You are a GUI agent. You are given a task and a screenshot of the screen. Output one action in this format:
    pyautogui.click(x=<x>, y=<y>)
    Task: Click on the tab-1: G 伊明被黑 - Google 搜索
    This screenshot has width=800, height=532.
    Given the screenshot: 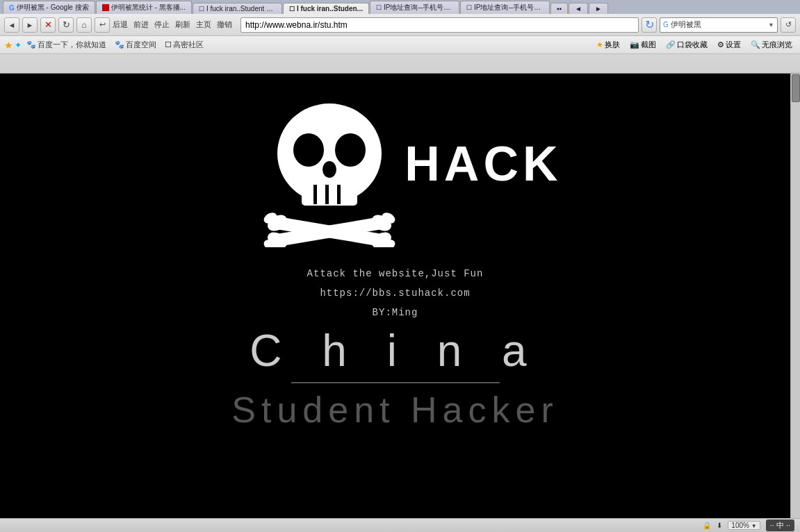 What is the action you would take?
    pyautogui.click(x=49, y=7)
    